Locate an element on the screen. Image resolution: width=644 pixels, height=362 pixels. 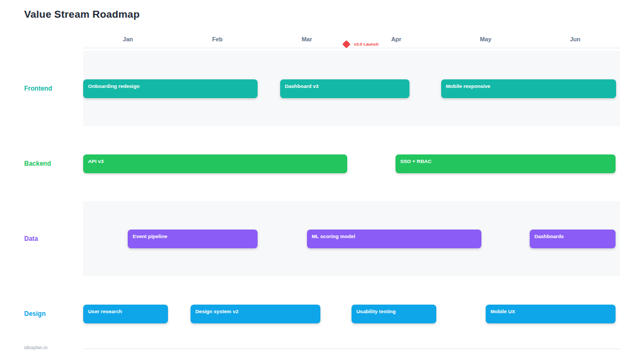
task-bar-label: Dashboard v3 is located at coordinates (302, 86).